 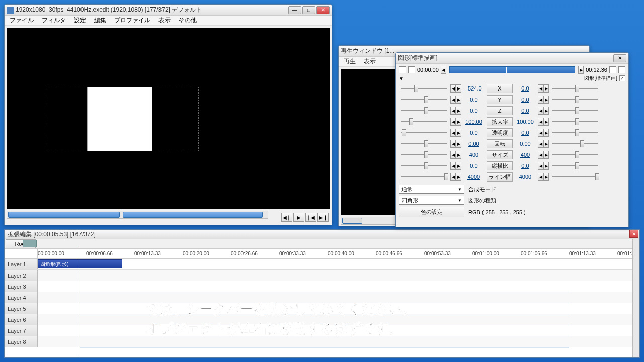 I want to click on param-label-0: X, so click(x=500, y=88).